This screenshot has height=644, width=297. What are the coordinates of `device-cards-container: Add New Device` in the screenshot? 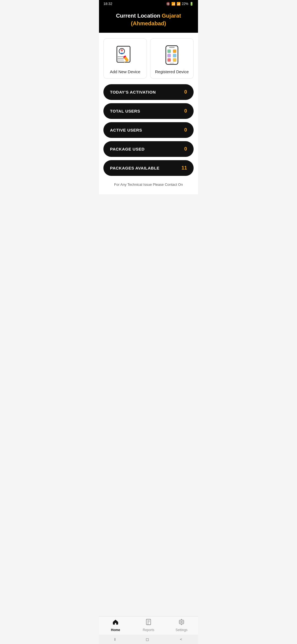 It's located at (148, 58).